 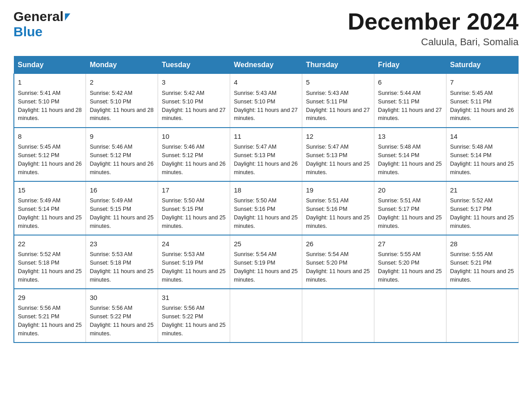 I want to click on day-number: 8, so click(x=50, y=137).